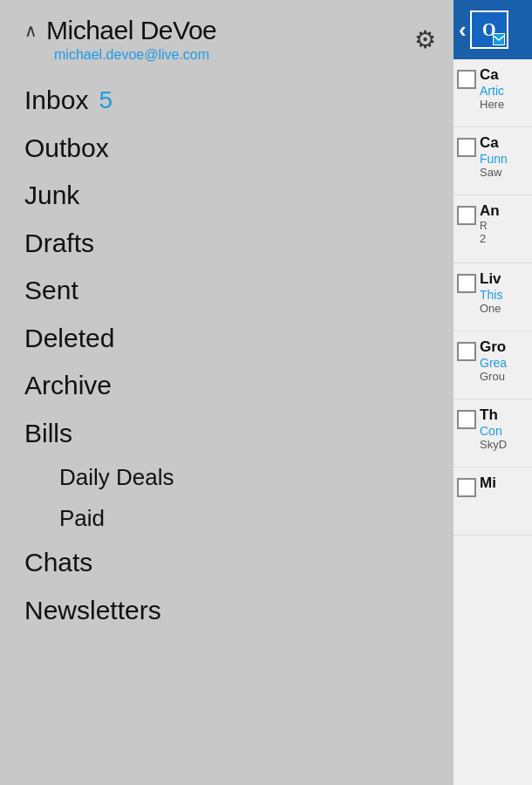 The width and height of the screenshot is (532, 785). I want to click on junk-label: Junk, so click(52, 195).